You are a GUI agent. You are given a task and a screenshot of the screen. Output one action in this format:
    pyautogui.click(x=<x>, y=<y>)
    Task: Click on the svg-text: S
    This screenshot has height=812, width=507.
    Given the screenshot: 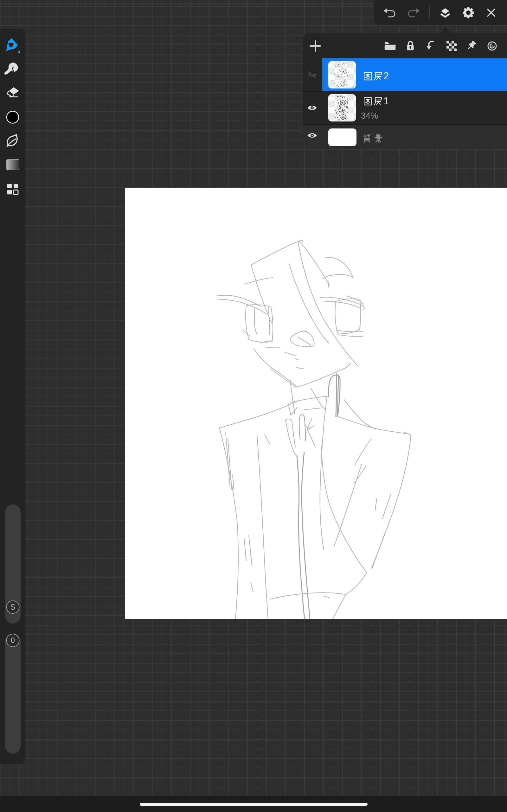 What is the action you would take?
    pyautogui.click(x=13, y=607)
    